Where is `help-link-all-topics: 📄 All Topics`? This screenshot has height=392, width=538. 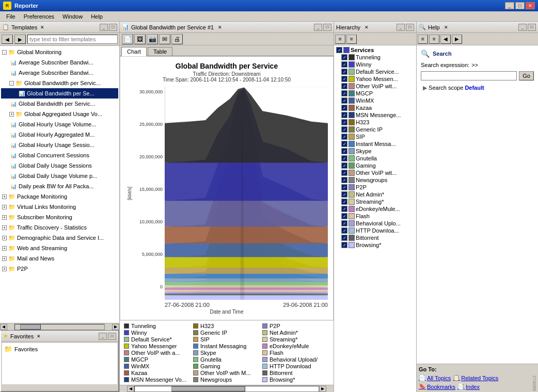 help-link-all-topics: 📄 All Topics is located at coordinates (435, 378).